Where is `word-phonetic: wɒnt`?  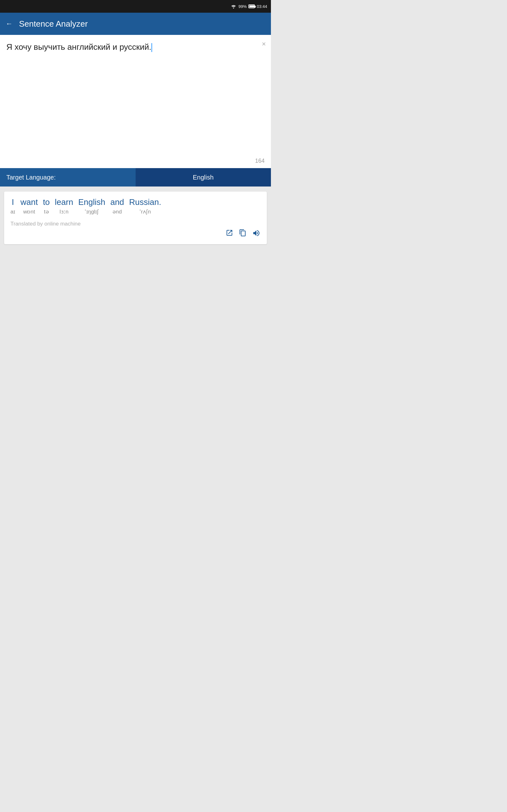
word-phonetic: wɒnt is located at coordinates (29, 212).